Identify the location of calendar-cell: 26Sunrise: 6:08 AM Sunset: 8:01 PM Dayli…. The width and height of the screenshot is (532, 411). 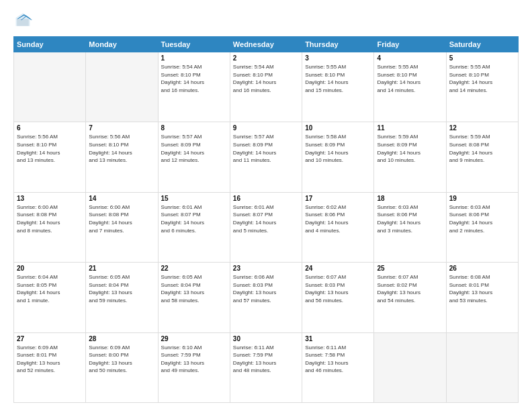
(482, 298).